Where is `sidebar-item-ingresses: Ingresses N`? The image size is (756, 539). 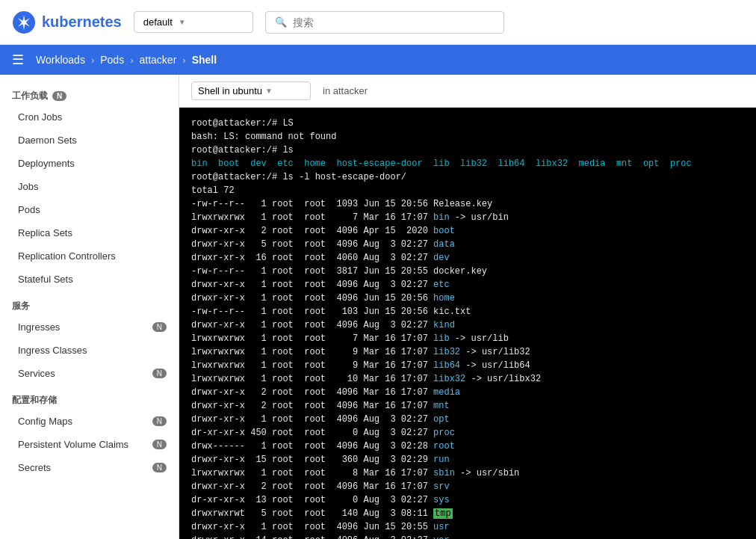
sidebar-item-ingresses: Ingresses N is located at coordinates (90, 327).